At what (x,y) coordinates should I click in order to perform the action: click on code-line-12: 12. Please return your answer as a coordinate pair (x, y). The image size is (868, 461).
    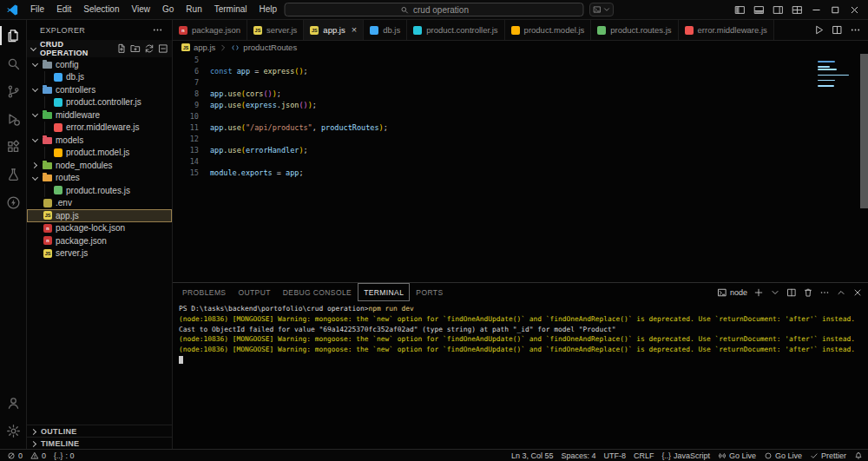
    Looking at the image, I should click on (521, 139).